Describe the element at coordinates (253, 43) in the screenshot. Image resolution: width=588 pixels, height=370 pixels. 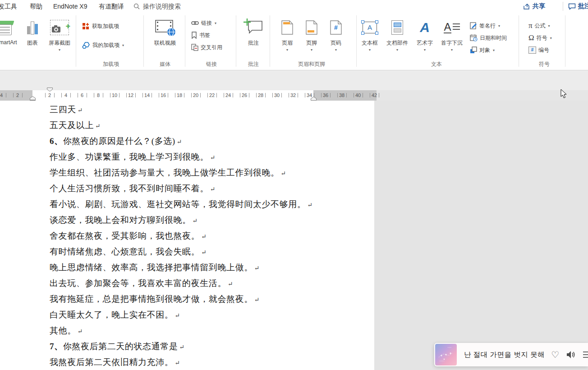
I see `new-comment-label: 批注` at that location.